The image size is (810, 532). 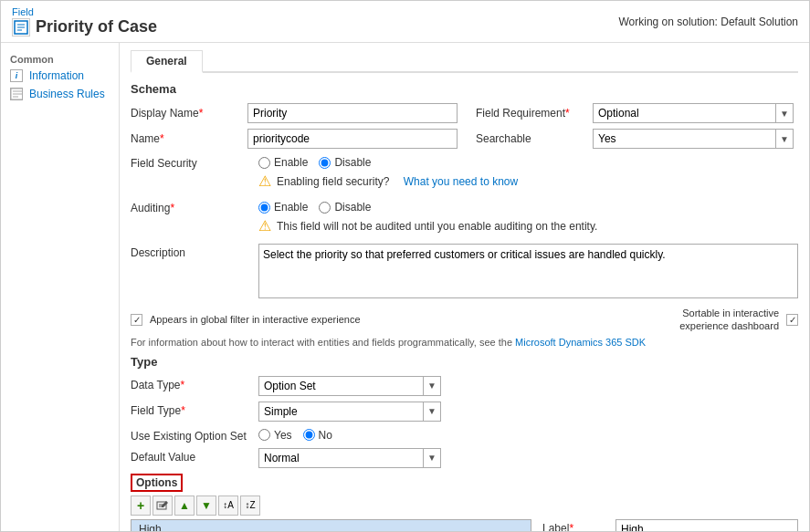 What do you see at coordinates (345, 162) in the screenshot?
I see `field-security-disable-radio: Disable` at bounding box center [345, 162].